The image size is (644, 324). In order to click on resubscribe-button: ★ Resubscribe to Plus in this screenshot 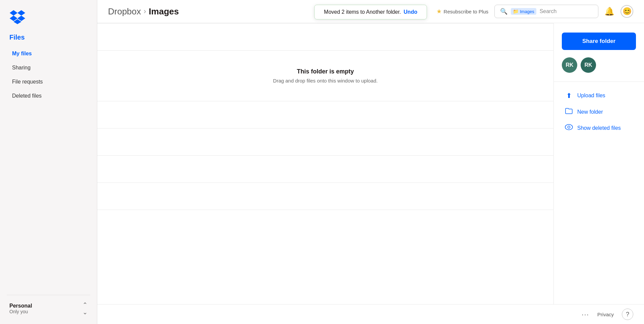, I will do `click(462, 11)`.